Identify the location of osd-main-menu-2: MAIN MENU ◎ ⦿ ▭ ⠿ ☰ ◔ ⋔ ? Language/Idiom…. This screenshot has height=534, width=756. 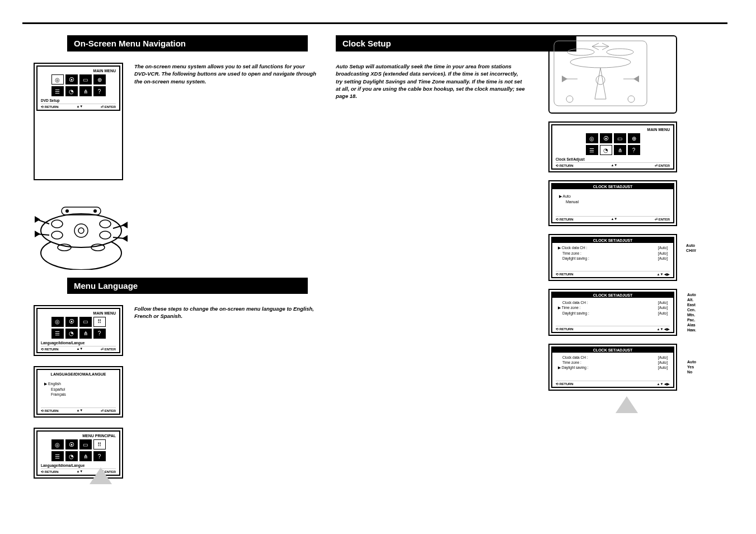
(78, 330).